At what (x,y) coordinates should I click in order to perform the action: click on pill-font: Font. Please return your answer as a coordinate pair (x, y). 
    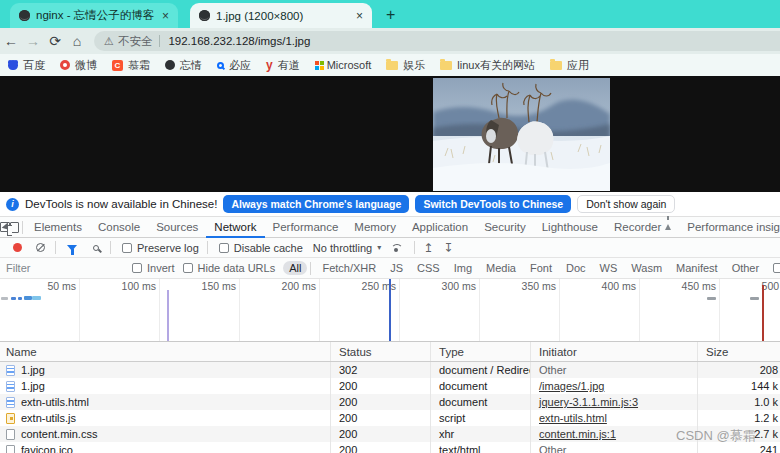
    Looking at the image, I should click on (541, 268).